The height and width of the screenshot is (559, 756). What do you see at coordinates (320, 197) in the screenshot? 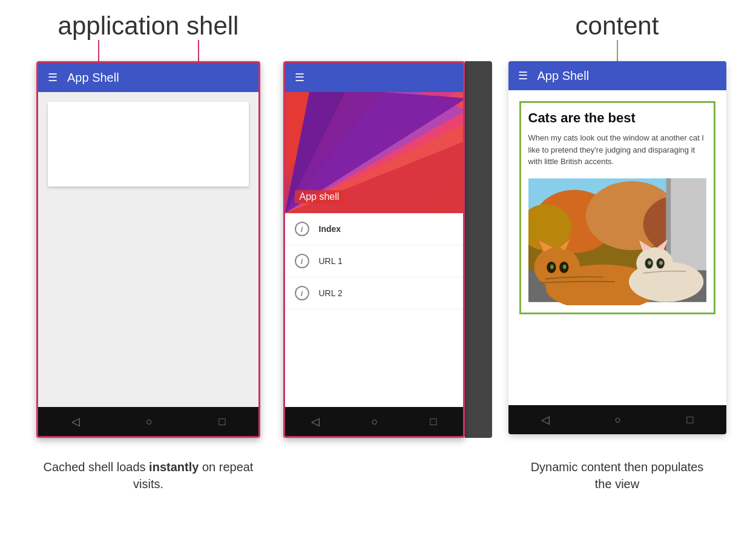
I see `drawer-app-label: App shell` at bounding box center [320, 197].